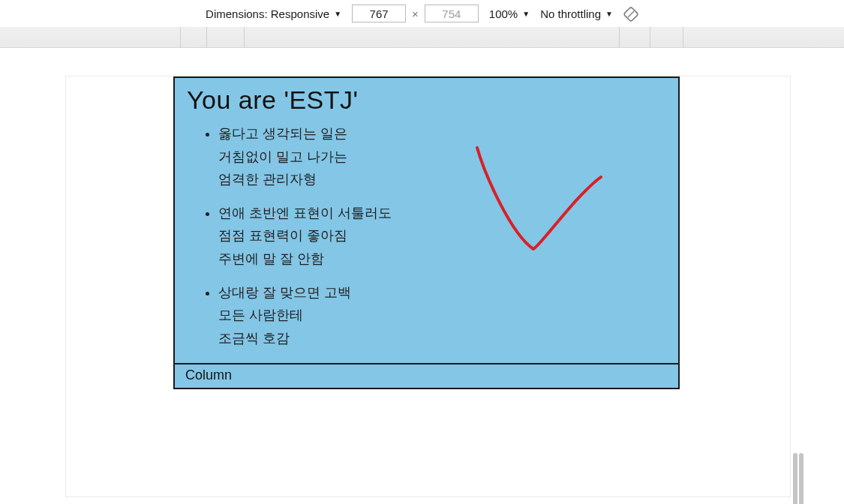 The height and width of the screenshot is (504, 844). What do you see at coordinates (379, 14) in the screenshot?
I see `width-input` at bounding box center [379, 14].